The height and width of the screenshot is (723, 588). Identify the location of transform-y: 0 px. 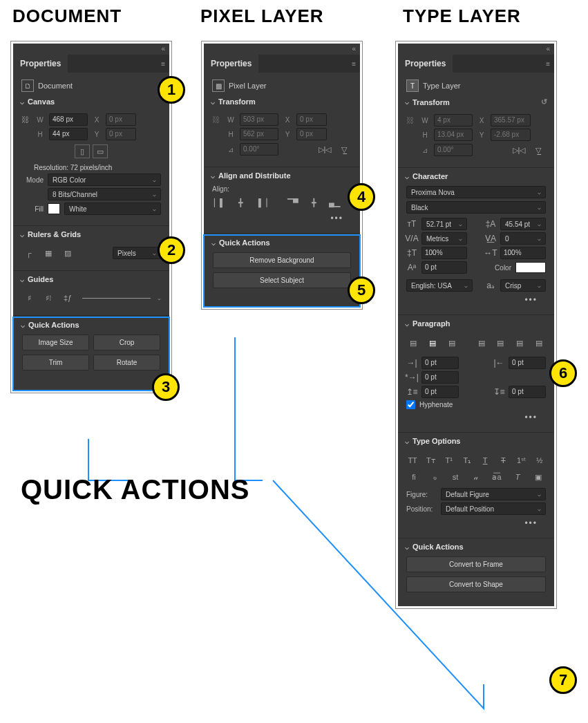
(312, 134).